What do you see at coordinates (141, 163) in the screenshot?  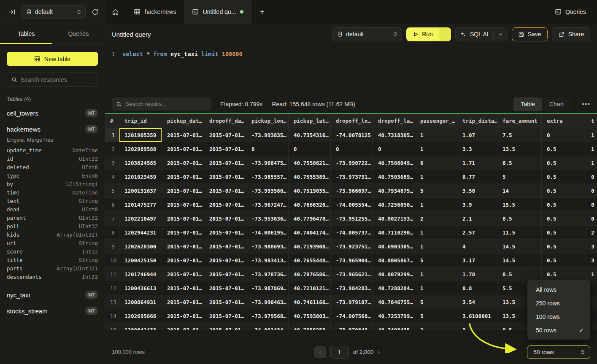 I see `data-cell: 1203824585` at bounding box center [141, 163].